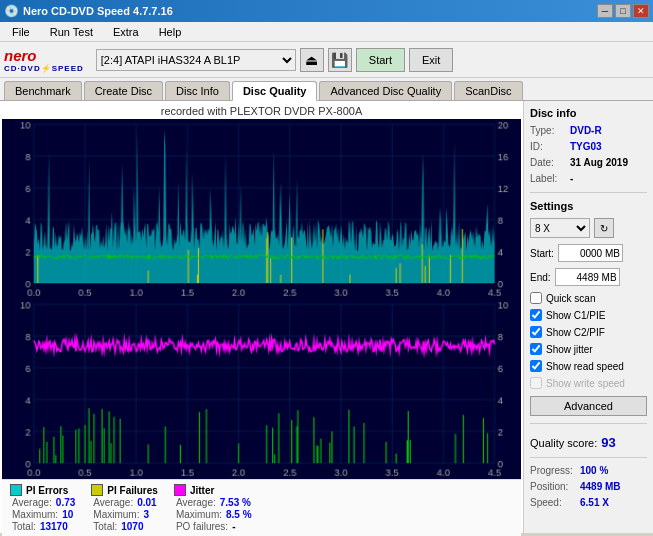 The image size is (653, 536). I want to click on menu-extra: Extra, so click(126, 32).